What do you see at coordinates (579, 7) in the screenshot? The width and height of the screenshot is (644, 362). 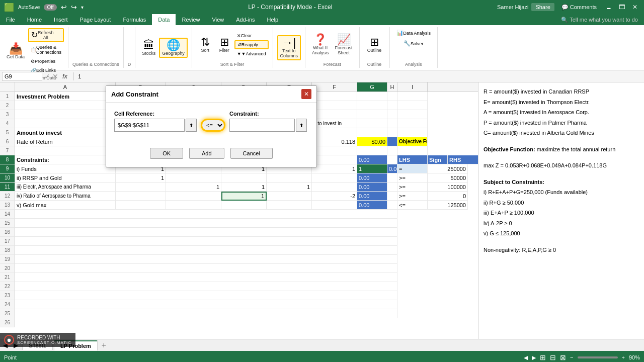 I see `comments-btn: 💬 Comments` at bounding box center [579, 7].